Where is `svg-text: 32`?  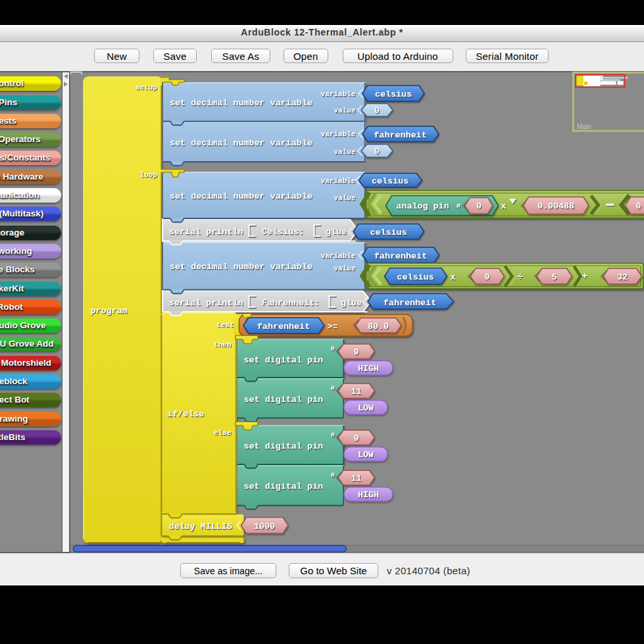
svg-text: 32 is located at coordinates (622, 278).